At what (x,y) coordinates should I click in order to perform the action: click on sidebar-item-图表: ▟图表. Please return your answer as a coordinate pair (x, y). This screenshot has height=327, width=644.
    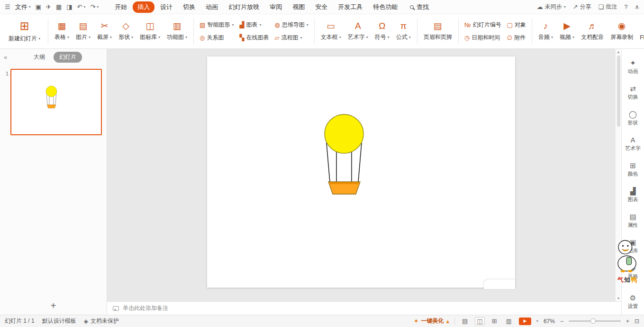
    Looking at the image, I should click on (633, 196).